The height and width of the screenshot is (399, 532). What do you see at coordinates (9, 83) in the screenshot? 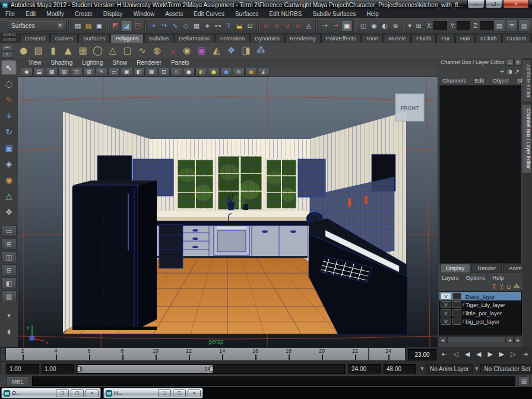
I see `lasso-select-tool-icon: ◌` at bounding box center [9, 83].